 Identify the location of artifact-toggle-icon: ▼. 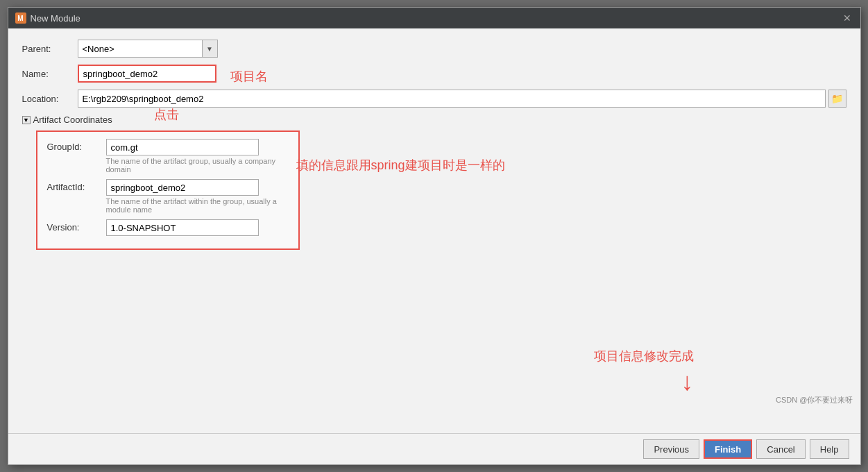
(26, 120).